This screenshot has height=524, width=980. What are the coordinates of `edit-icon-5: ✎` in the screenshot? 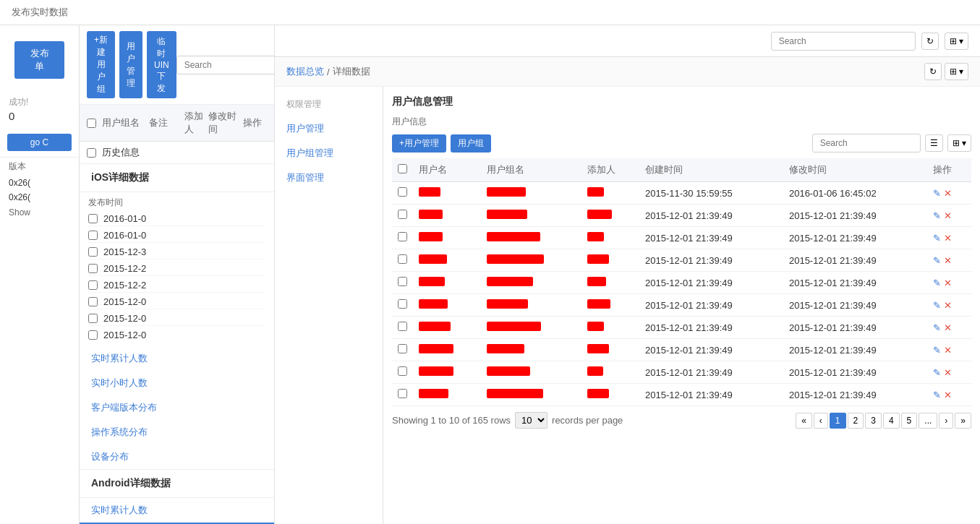 It's located at (937, 305).